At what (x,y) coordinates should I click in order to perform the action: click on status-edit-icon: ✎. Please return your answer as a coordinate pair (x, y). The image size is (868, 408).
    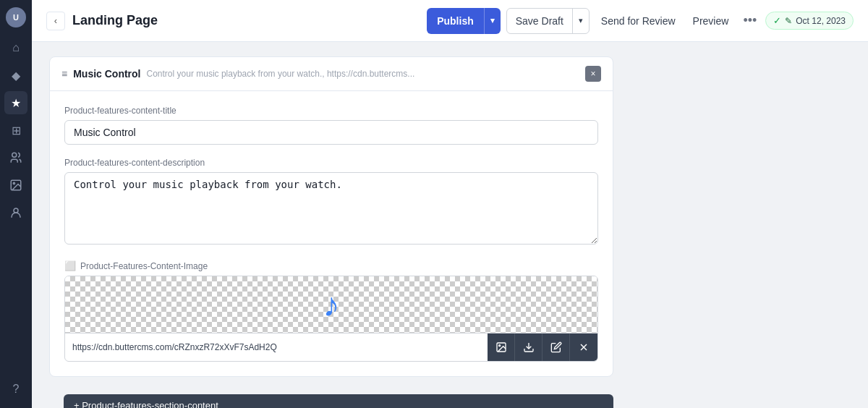
    Looking at the image, I should click on (788, 21).